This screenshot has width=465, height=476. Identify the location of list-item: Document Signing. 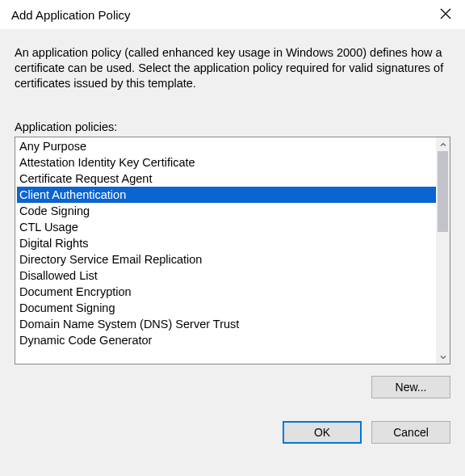
(226, 308).